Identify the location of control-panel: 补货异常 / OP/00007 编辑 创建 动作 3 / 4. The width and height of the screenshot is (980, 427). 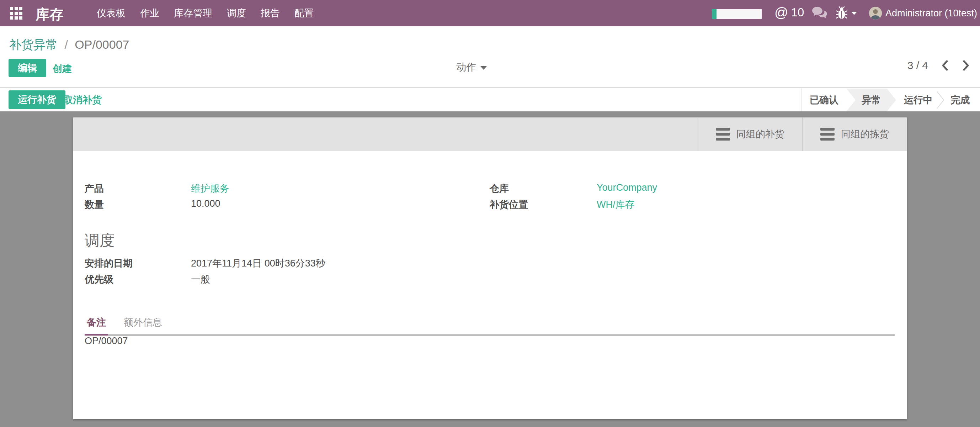
(490, 57).